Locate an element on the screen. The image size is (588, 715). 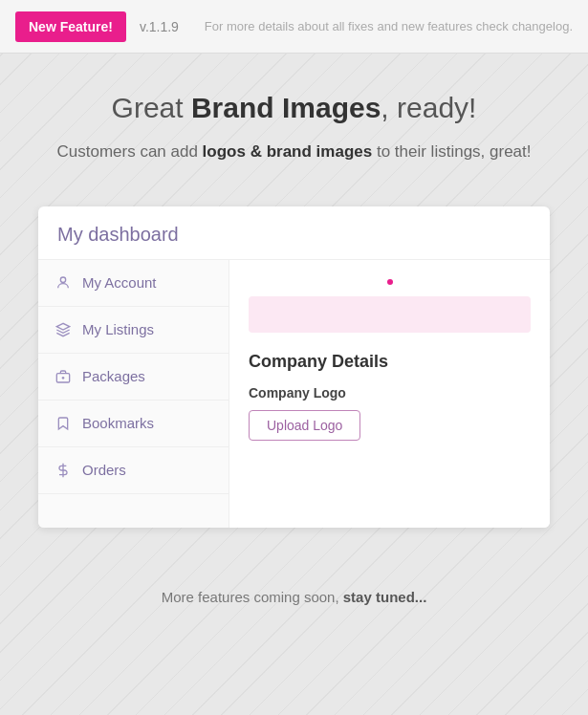
company-section: Company Details Company Logo Upload Logo is located at coordinates (390, 396).